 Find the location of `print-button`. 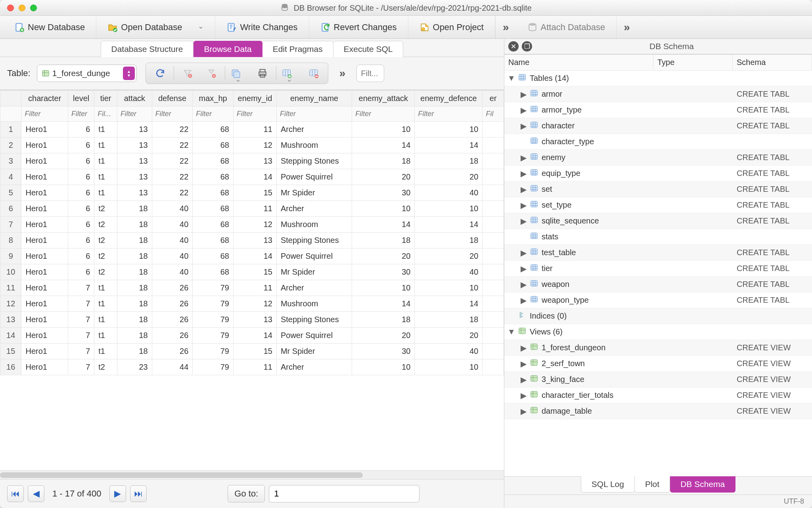

print-button is located at coordinates (262, 73).